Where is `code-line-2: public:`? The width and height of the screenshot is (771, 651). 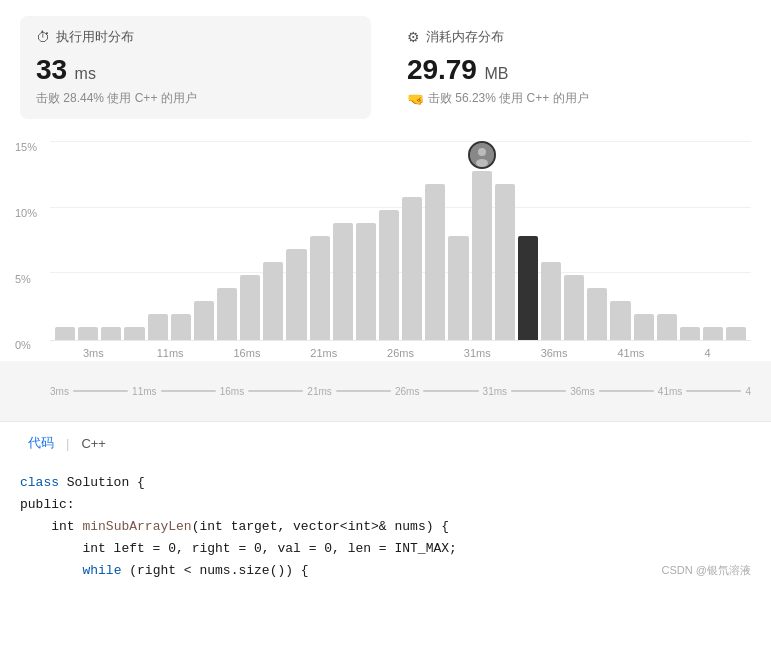
code-line-2: public: is located at coordinates (386, 505).